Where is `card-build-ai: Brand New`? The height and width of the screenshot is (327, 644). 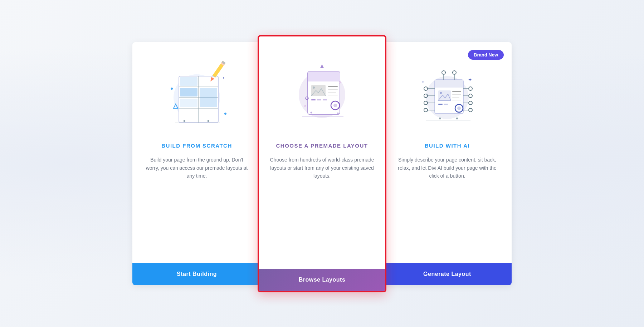
card-build-ai: Brand New is located at coordinates (447, 164).